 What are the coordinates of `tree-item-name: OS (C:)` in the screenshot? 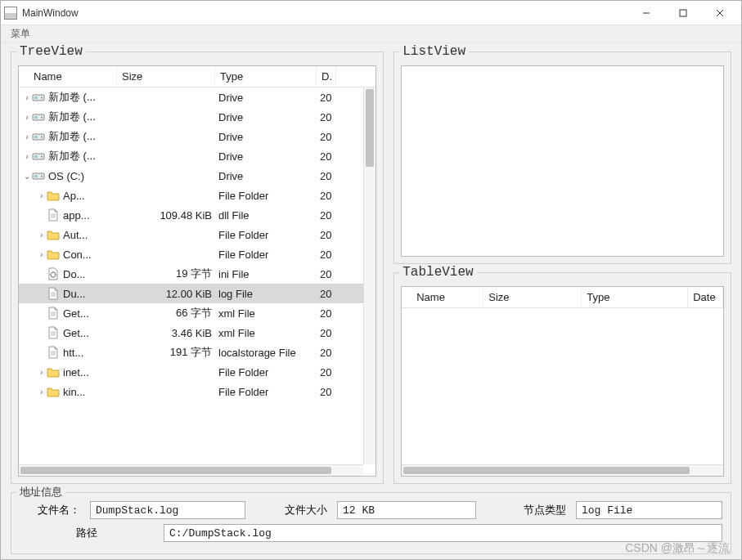 It's located at (66, 177).